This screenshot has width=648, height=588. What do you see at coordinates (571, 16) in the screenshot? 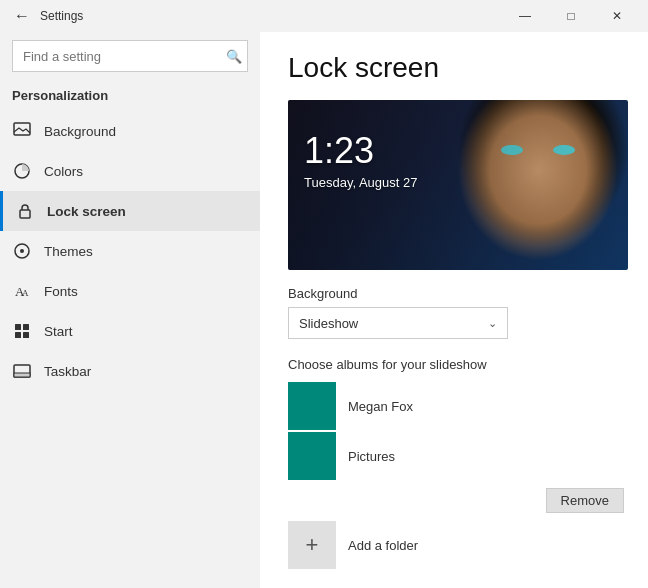
I see `window-controls: — □ ✕` at bounding box center [571, 16].